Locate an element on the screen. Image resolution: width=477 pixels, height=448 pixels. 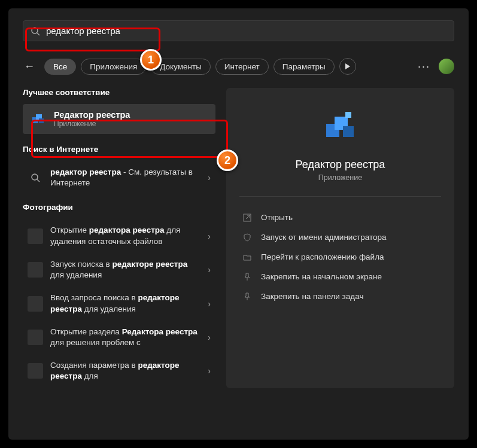
photo-item: Открытие редактора реестра для удаления … is located at coordinates (119, 236).